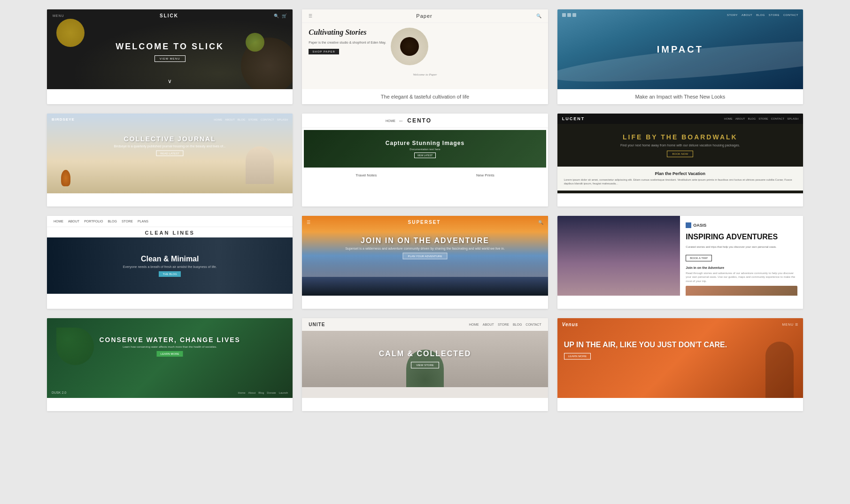 Image resolution: width=850 pixels, height=504 pixels. What do you see at coordinates (541, 222) in the screenshot?
I see `superset-search-icon: 🔍` at bounding box center [541, 222].